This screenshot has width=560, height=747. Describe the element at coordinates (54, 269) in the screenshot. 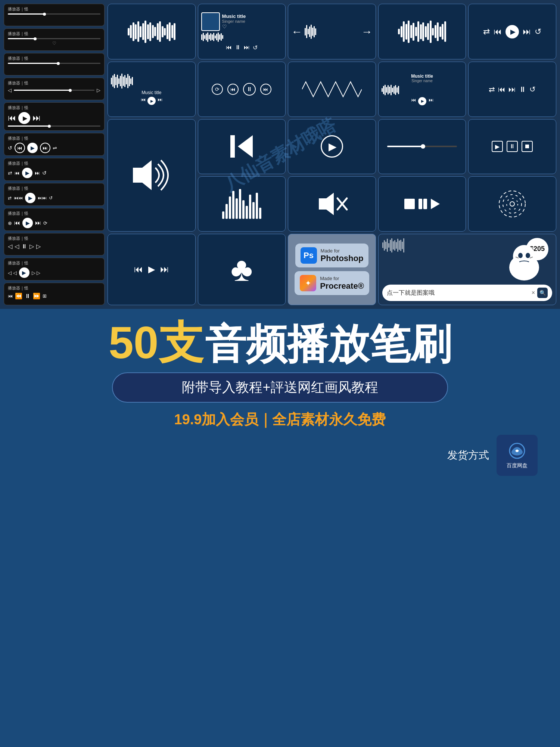

I see `player-strip-11: 播放器｜怪 ◁ ◁ ▶ ▷ ▷` at that location.